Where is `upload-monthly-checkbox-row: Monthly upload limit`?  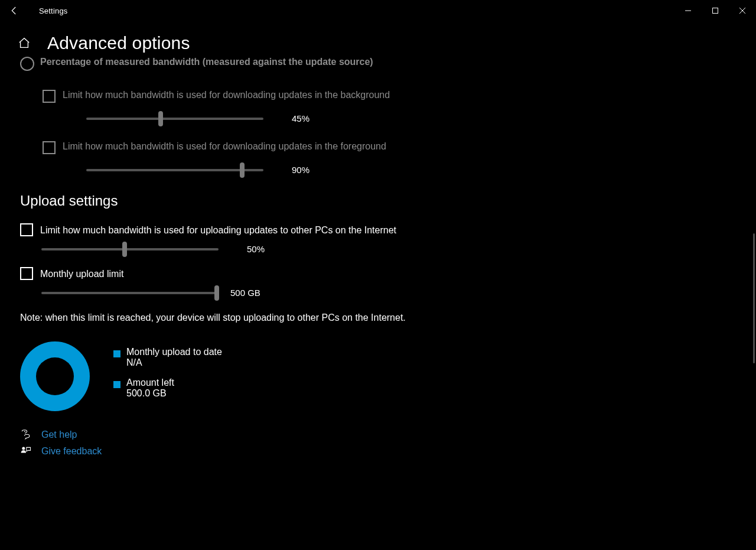 upload-monthly-checkbox-row: Monthly upload limit is located at coordinates (224, 274).